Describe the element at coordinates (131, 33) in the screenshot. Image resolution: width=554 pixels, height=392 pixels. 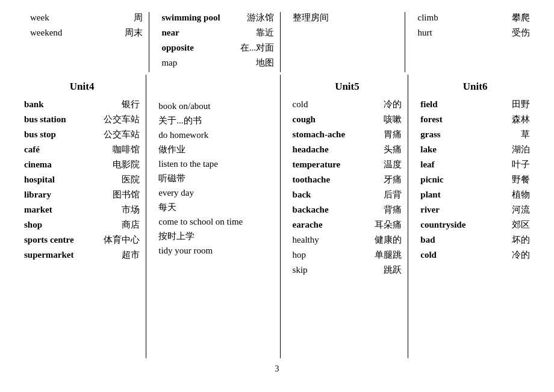
I see `chinese-word: 周末` at that location.